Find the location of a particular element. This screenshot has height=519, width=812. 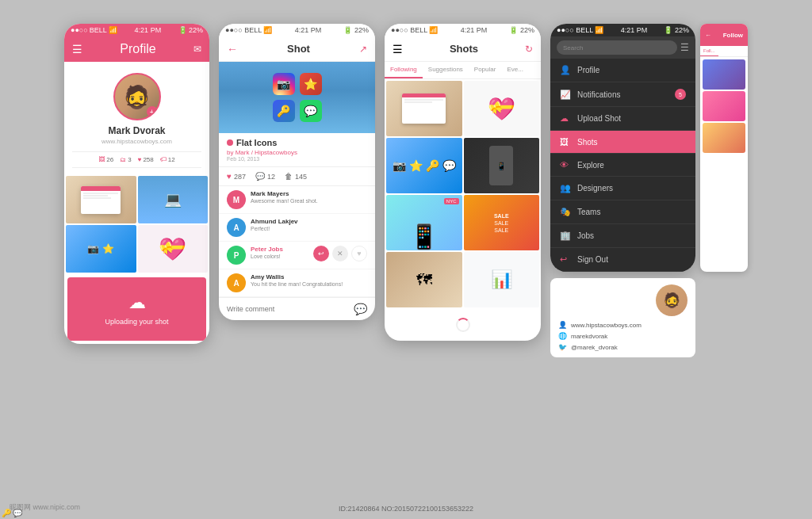

stat-shots: 🖼 26 is located at coordinates (106, 160).